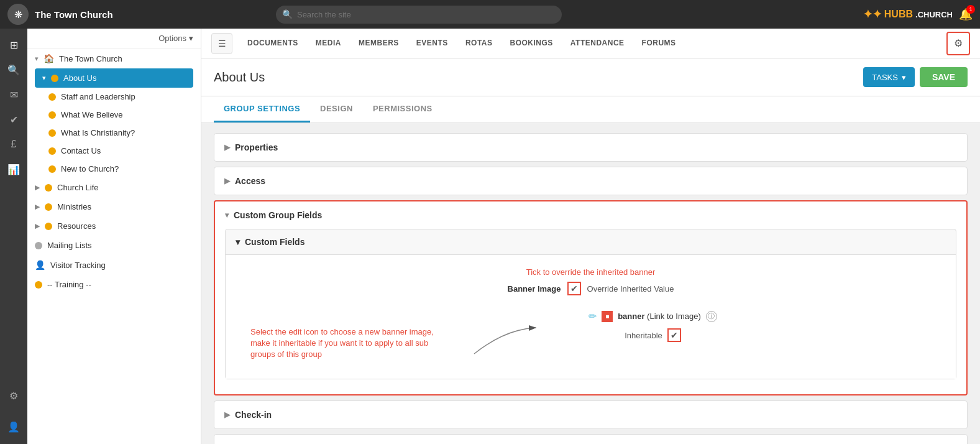 The image size is (980, 444). What do you see at coordinates (590, 415) in the screenshot?
I see `accordion-check-in-header: ▶ Check-in` at bounding box center [590, 415].